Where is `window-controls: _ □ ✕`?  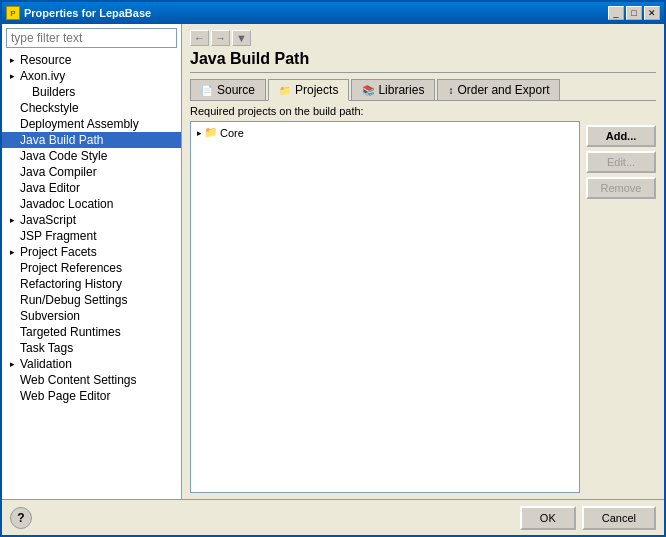
window-controls: _ □ ✕ is located at coordinates (634, 13).